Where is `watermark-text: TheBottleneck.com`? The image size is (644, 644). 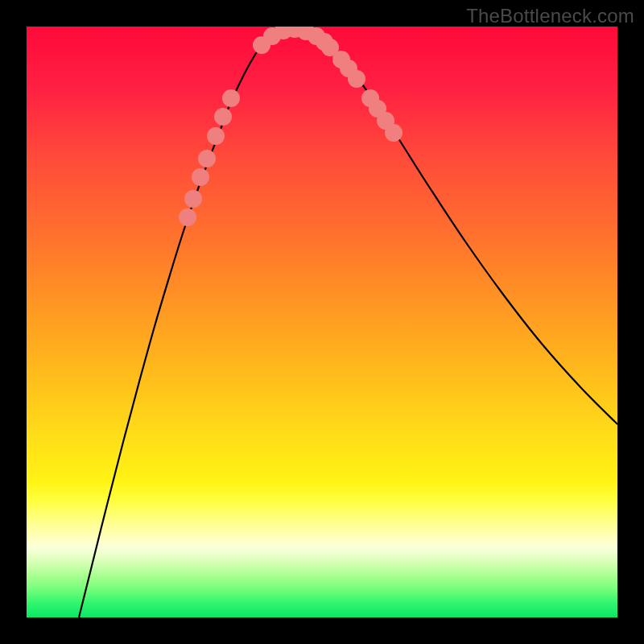 watermark-text: TheBottleneck.com is located at coordinates (551, 16).